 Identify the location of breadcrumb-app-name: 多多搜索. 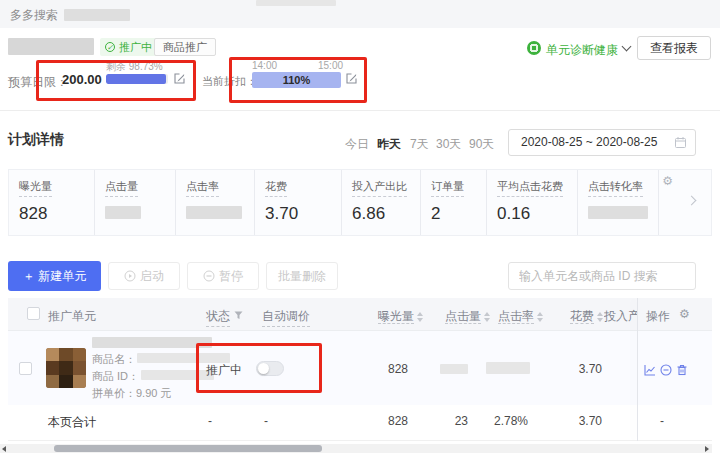
(34, 16).